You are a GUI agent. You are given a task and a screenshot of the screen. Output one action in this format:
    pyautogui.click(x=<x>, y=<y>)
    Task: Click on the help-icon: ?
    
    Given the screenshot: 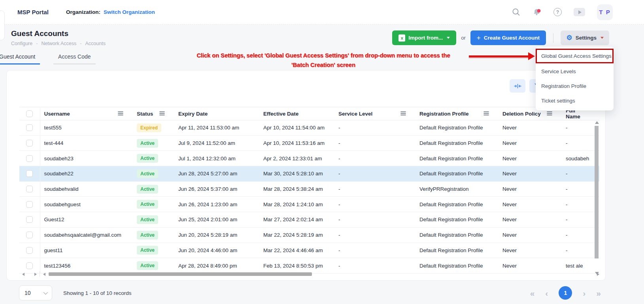 What is the action you would take?
    pyautogui.click(x=557, y=12)
    